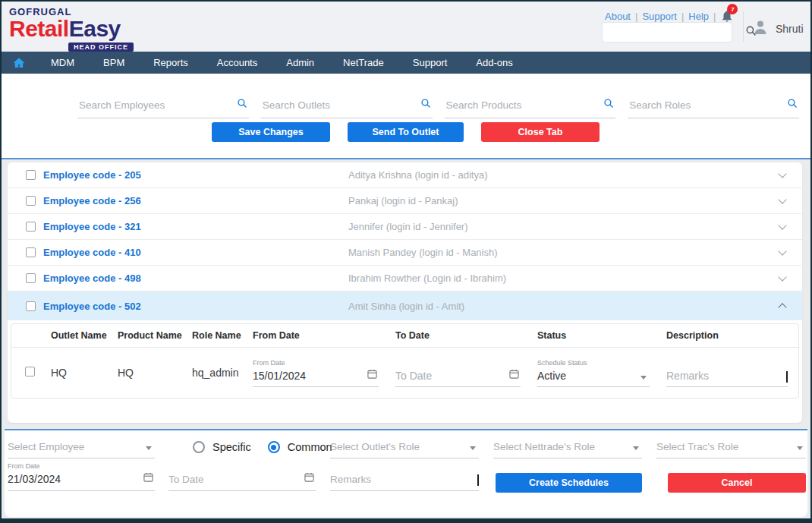  Describe the element at coordinates (404, 481) in the screenshot. I see `footer-remarks-field: Remarks` at that location.